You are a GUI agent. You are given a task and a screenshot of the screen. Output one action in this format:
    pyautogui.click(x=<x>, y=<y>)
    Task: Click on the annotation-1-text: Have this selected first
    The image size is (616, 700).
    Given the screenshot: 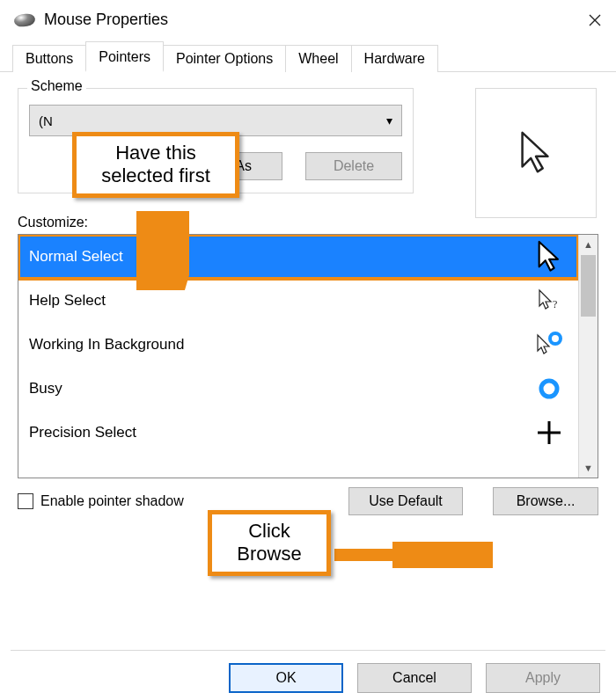 What is the action you would take?
    pyautogui.click(x=156, y=164)
    